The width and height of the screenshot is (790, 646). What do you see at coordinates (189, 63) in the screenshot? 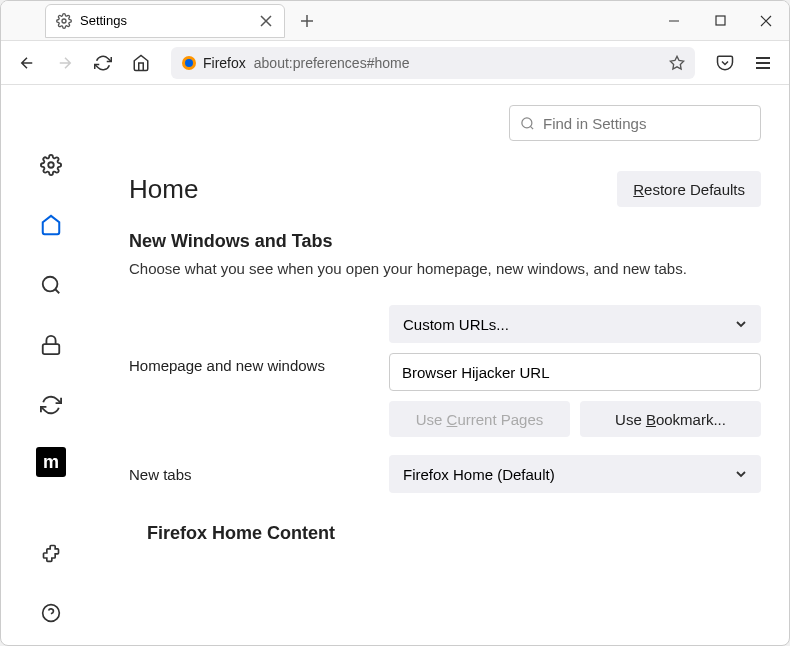
I see `firefox-icon` at bounding box center [189, 63].